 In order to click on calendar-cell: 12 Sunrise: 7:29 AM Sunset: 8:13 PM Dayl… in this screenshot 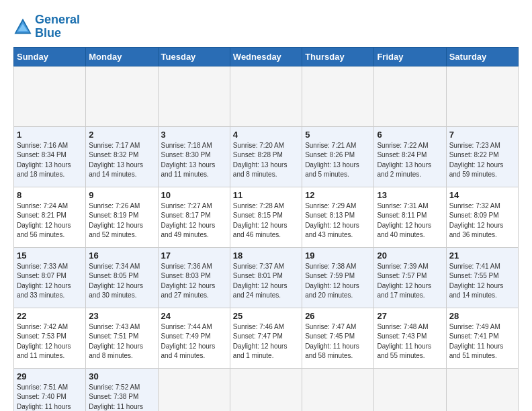, I will do `click(339, 217)`.